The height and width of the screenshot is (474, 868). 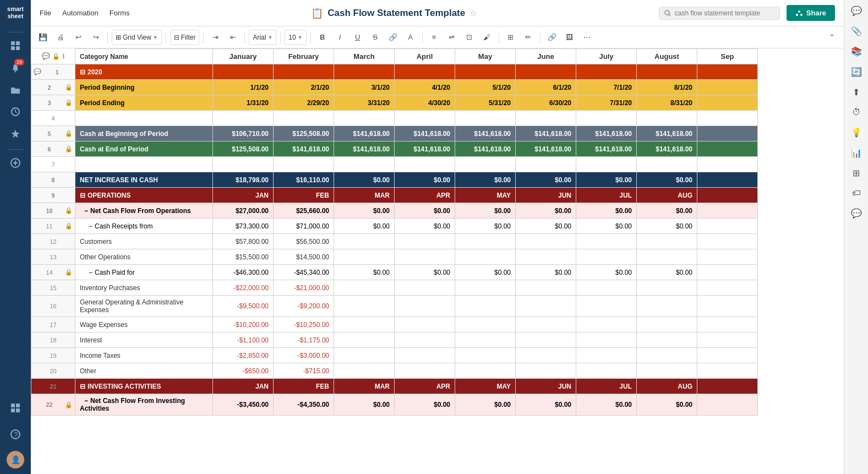 What do you see at coordinates (243, 288) in the screenshot?
I see `data-cell: -$22,000.00` at bounding box center [243, 288].